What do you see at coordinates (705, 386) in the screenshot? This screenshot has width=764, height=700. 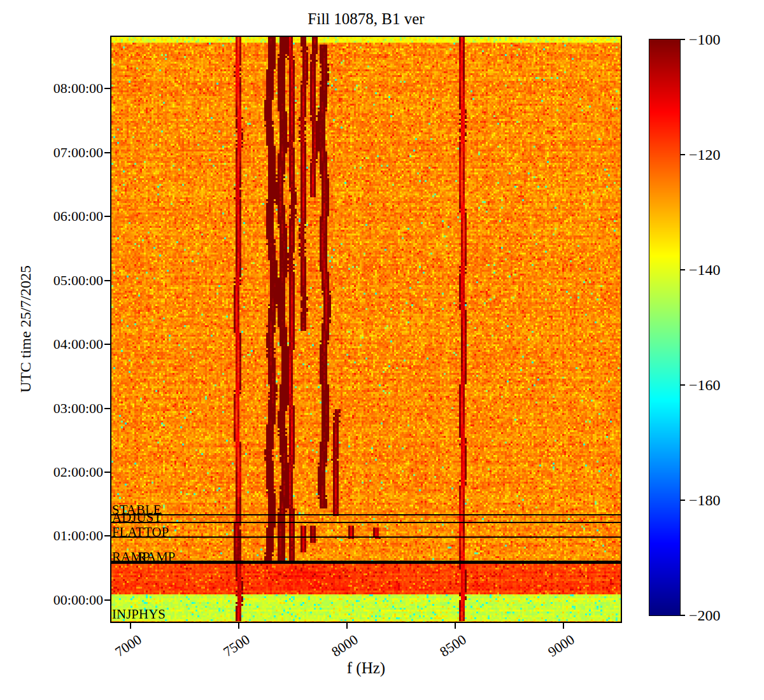 I see `colorbar-tick-label: −160` at bounding box center [705, 386].